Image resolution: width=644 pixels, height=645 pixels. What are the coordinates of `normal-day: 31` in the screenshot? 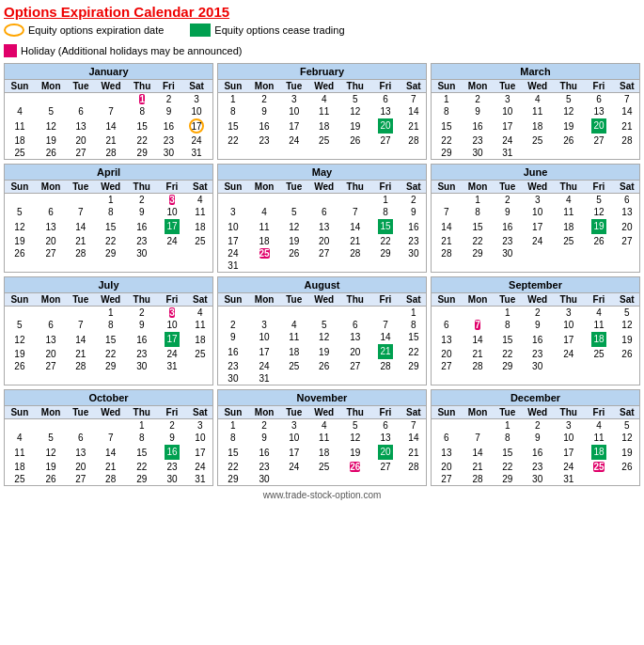 It's located at (172, 367).